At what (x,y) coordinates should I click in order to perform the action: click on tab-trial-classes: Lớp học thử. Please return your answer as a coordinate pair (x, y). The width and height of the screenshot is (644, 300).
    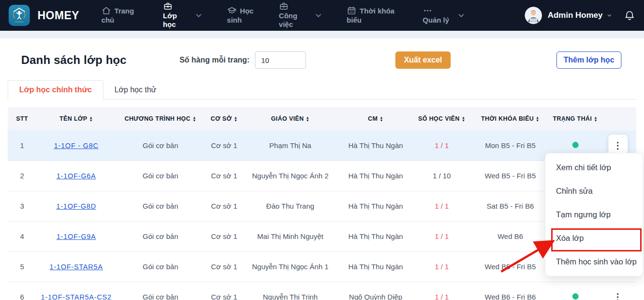
    Looking at the image, I should click on (136, 90).